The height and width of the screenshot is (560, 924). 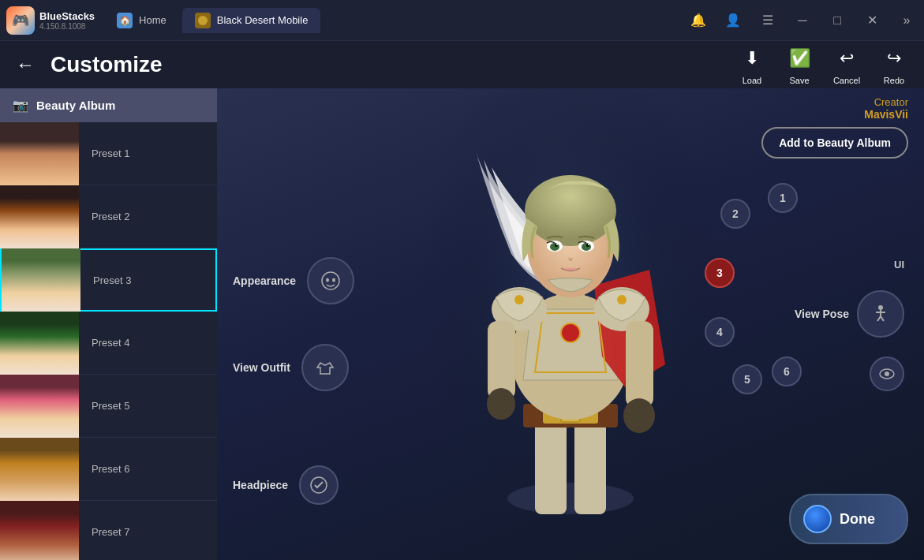 I want to click on app-version: 4.150.8.1008, so click(x=67, y=27).